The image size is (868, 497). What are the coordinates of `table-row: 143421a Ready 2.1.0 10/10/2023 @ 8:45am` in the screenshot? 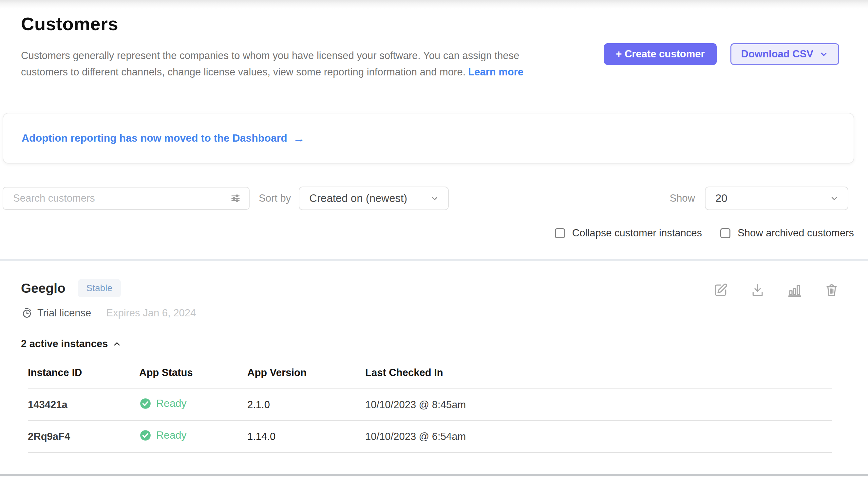 It's located at (430, 405).